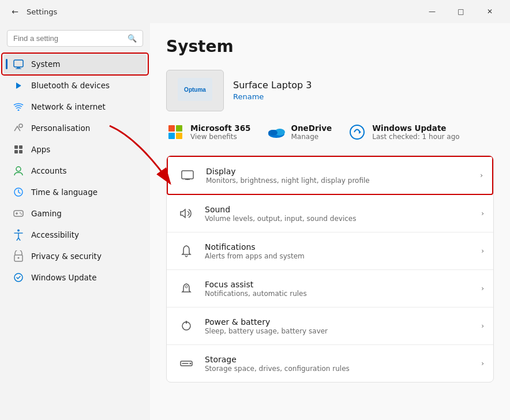  Describe the element at coordinates (482, 288) in the screenshot. I see `focus-chevron: ›` at that location.